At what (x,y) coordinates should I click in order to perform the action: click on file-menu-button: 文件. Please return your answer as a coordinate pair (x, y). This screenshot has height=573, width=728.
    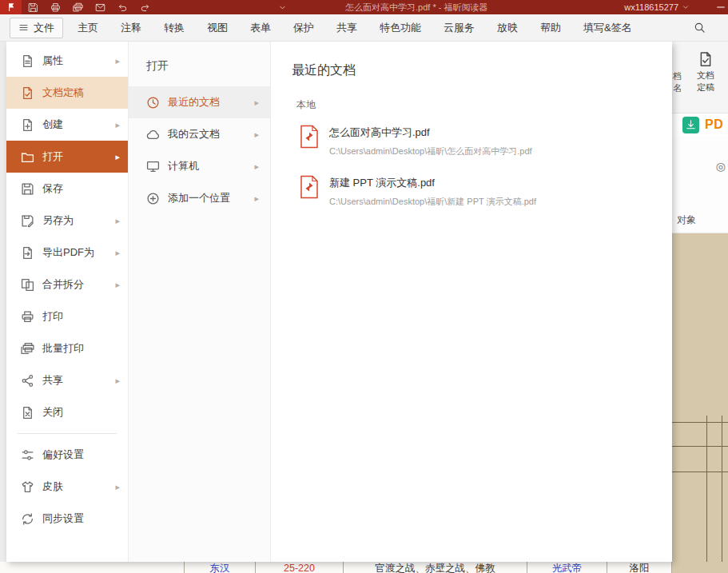
    Looking at the image, I should click on (37, 28).